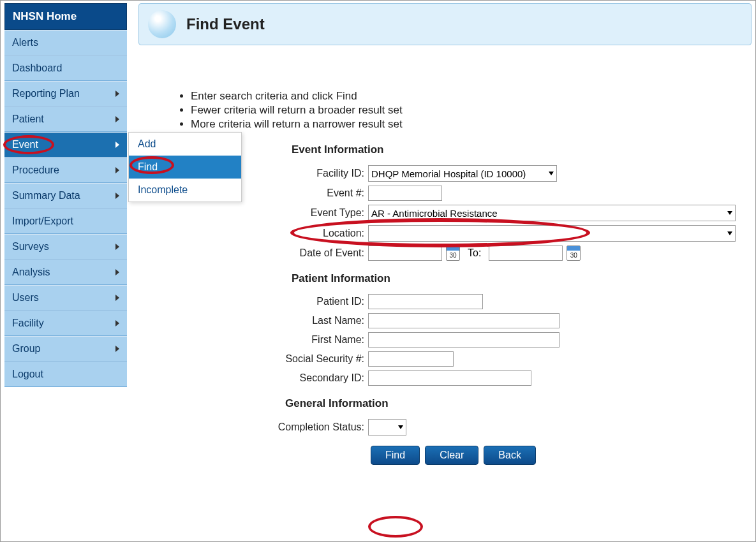  I want to click on event-type-select: AR - Antimicrobial Resistance, so click(552, 213).